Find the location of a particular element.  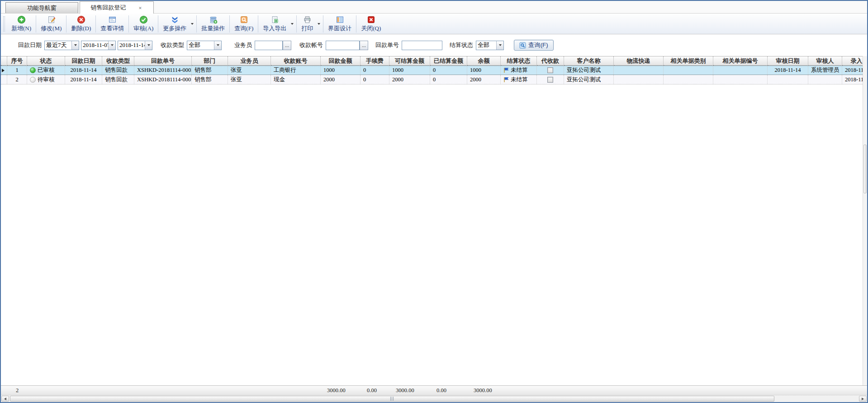

cell-balance: 1000 is located at coordinates (484, 70).